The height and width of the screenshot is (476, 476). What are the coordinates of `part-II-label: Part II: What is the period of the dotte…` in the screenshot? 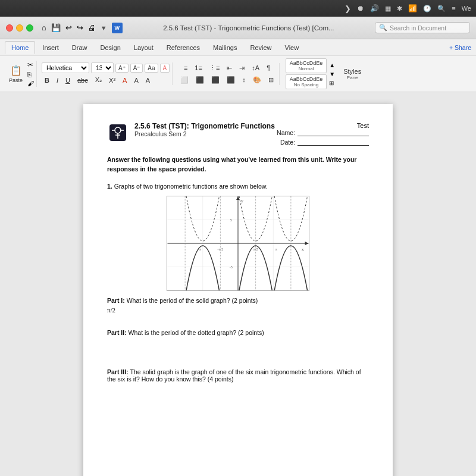 It's located at (238, 333).